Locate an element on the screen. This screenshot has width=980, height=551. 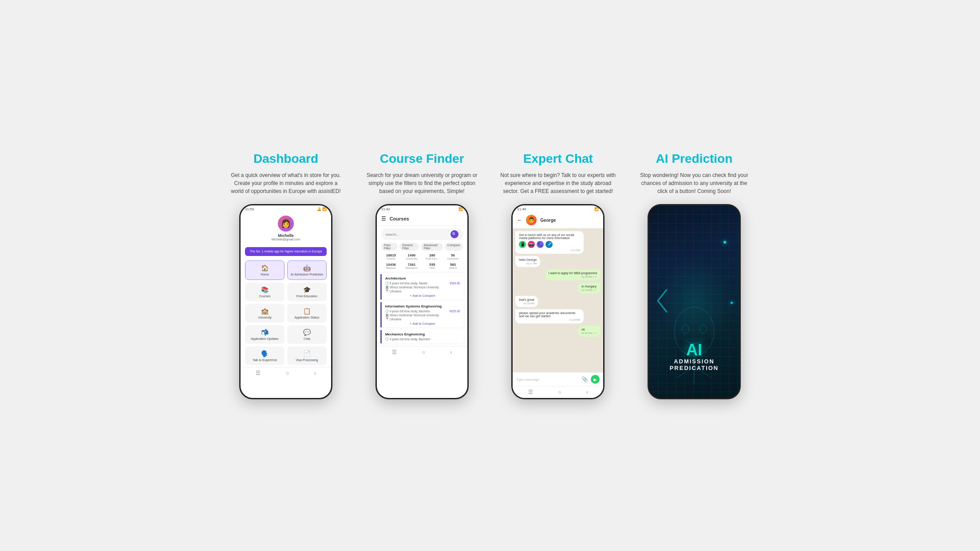
status-time: 11:53 is located at coordinates (249, 209).